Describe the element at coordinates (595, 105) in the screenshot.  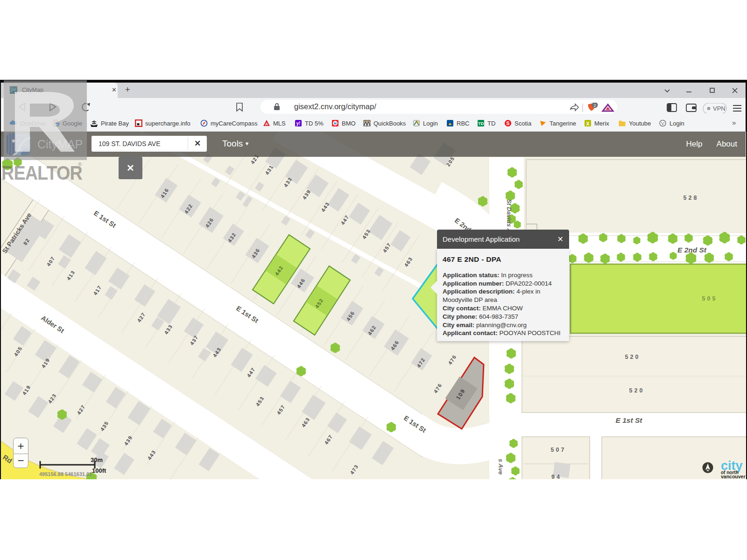
I see `svg-text: 2` at that location.